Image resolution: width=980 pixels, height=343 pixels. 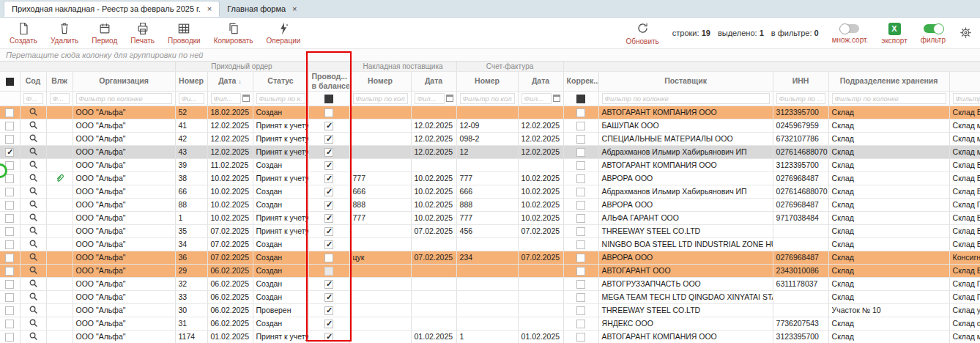 What do you see at coordinates (965, 81) in the screenshot?
I see `column-header-extra` at bounding box center [965, 81].